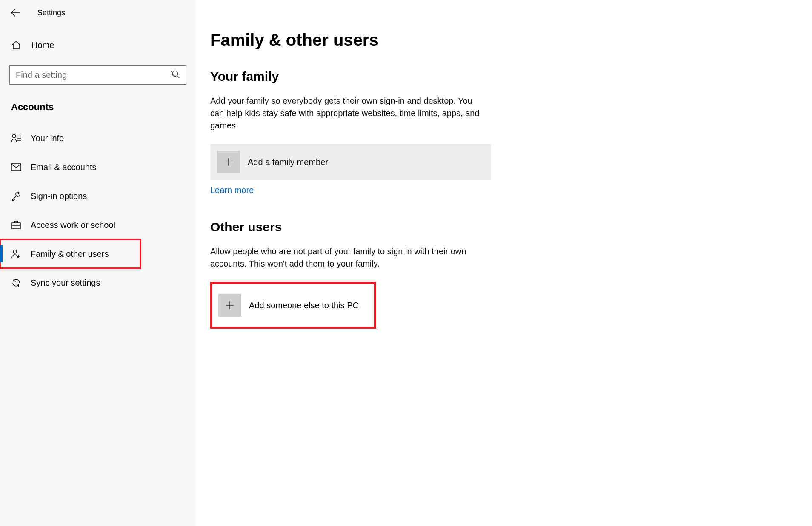 The width and height of the screenshot is (812, 526). What do you see at coordinates (15, 13) in the screenshot?
I see `back-button` at bounding box center [15, 13].